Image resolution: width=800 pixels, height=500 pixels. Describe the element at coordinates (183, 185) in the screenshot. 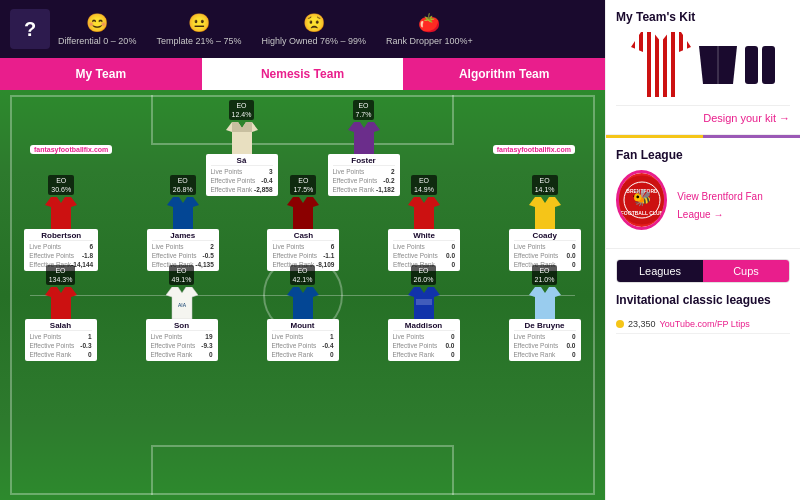

I see `james-eo: EO26.8%` at that location.